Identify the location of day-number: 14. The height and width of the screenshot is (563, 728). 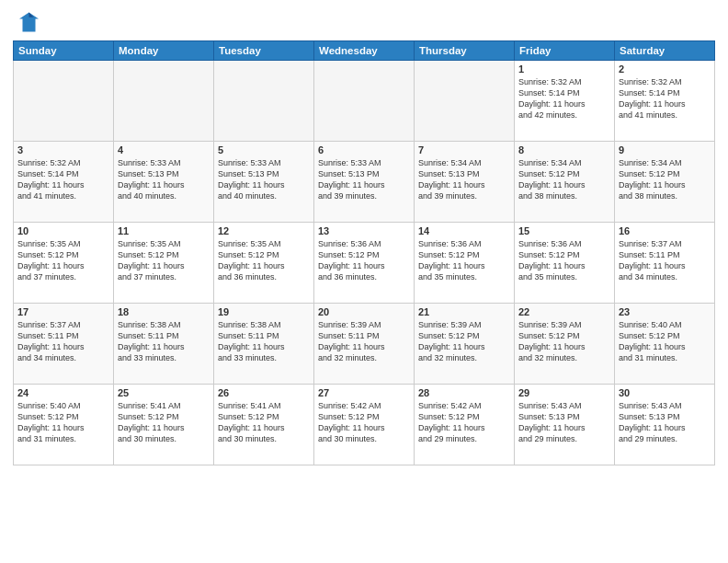
(464, 231).